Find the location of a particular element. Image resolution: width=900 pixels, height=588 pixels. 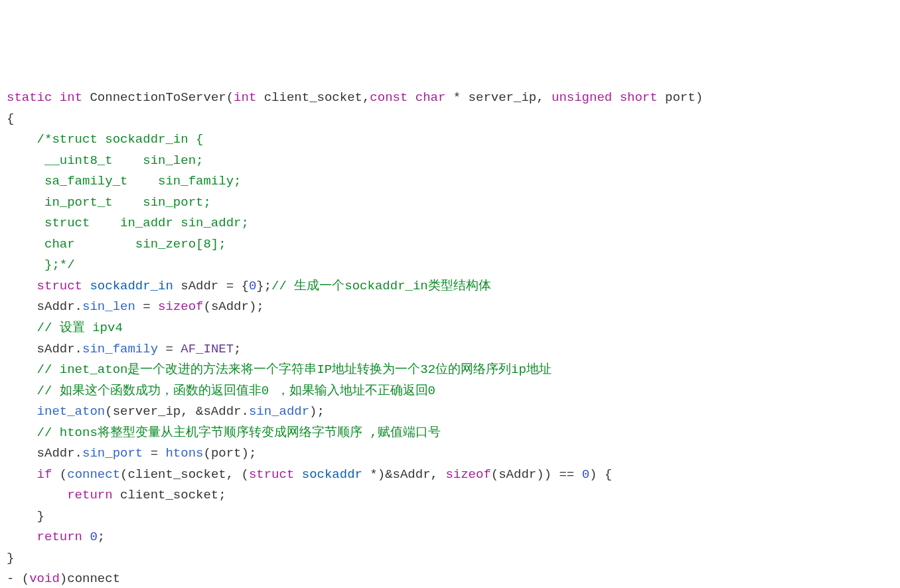

token-prop: sin_len is located at coordinates (109, 307).